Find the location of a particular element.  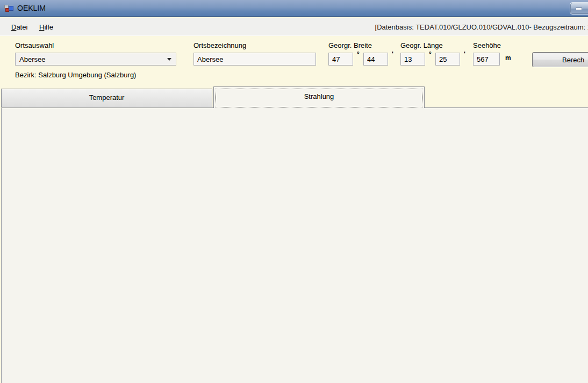

seehoehe-unit: m is located at coordinates (508, 58).